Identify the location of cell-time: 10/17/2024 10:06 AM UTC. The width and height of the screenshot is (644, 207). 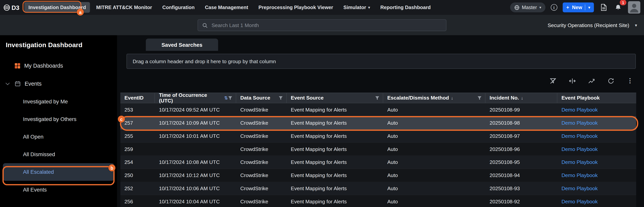
(196, 188).